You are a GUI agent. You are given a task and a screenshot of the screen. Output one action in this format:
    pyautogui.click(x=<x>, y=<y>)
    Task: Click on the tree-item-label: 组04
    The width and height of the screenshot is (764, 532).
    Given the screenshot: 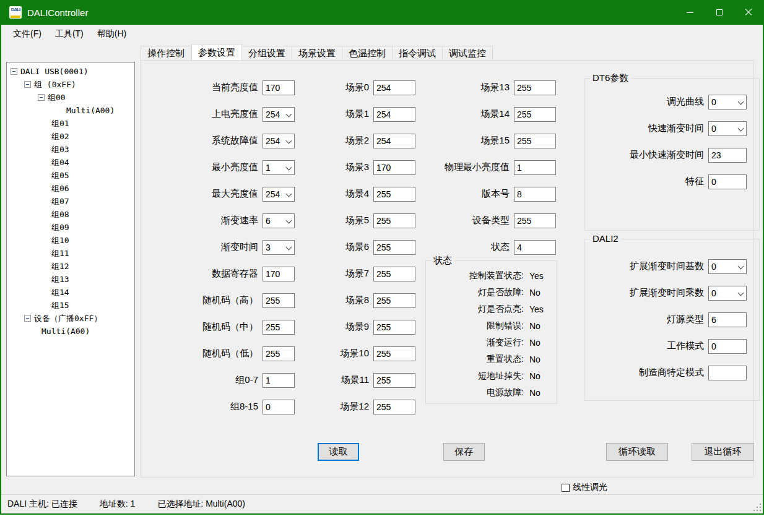 What is the action you would take?
    pyautogui.click(x=61, y=163)
    